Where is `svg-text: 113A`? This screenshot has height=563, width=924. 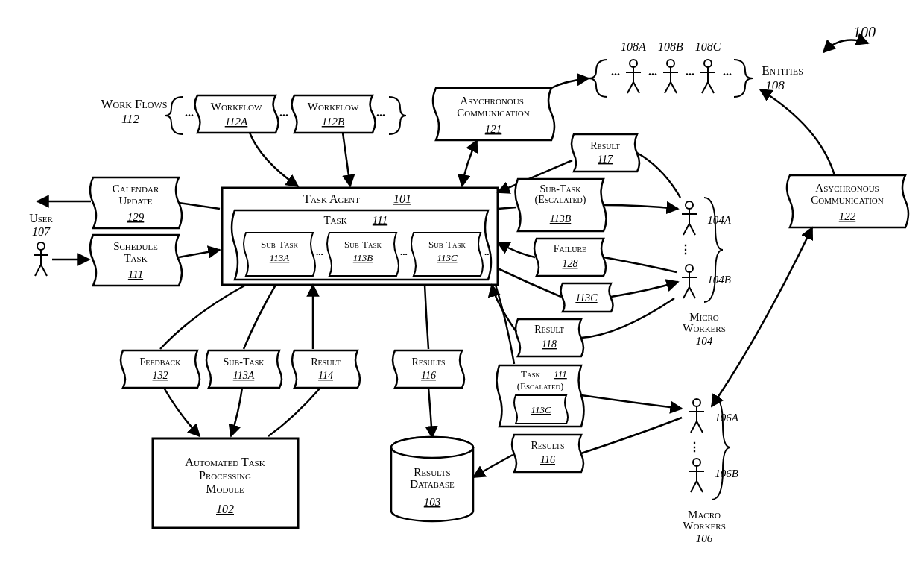 svg-text: 113A is located at coordinates (244, 376).